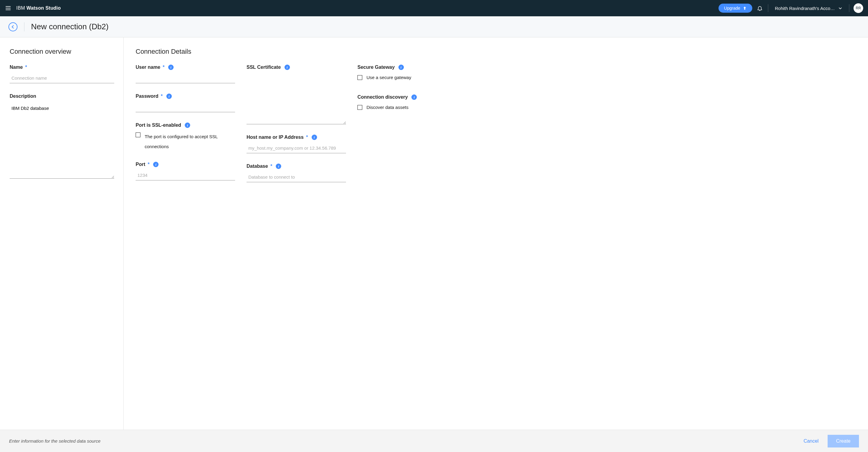 This screenshot has height=452, width=868. What do you see at coordinates (44, 8) in the screenshot?
I see `brand-name: Watson Studio` at bounding box center [44, 8].